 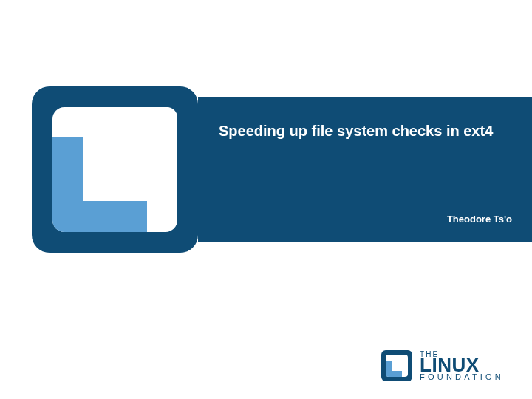 What do you see at coordinates (462, 366) in the screenshot?
I see `footer-logo-text: THE LINUX FOUNDATION` at bounding box center [462, 366].